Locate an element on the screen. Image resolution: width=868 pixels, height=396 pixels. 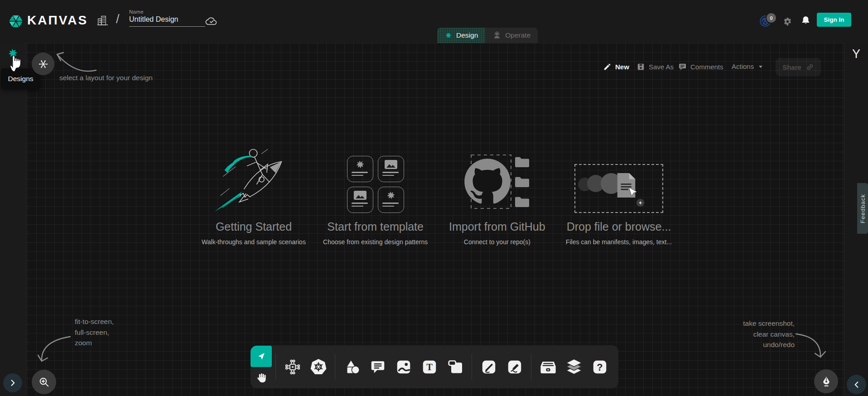
zoom-hint-text: fit-to-screen, full-screen, zoom is located at coordinates (94, 333).